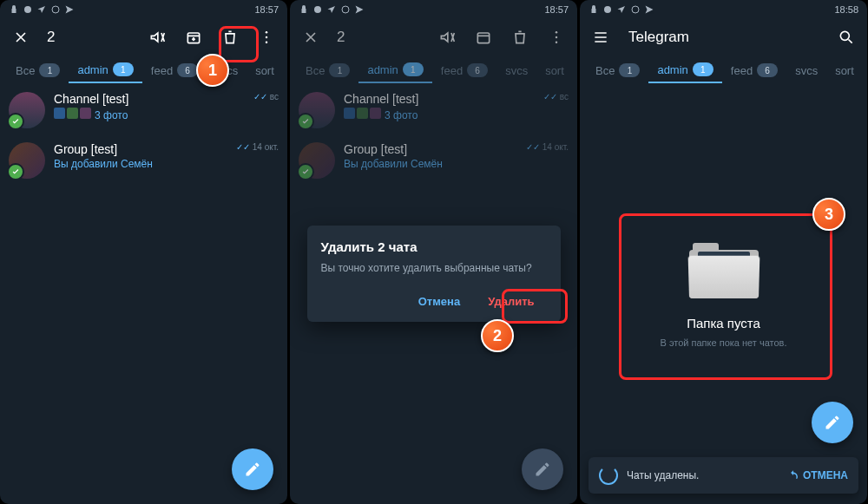 The image size is (868, 504). What do you see at coordinates (144, 160) in the screenshot?
I see `chat-row: Group [test] Вы добавили Семён ✓✓14 окт.` at bounding box center [144, 160].